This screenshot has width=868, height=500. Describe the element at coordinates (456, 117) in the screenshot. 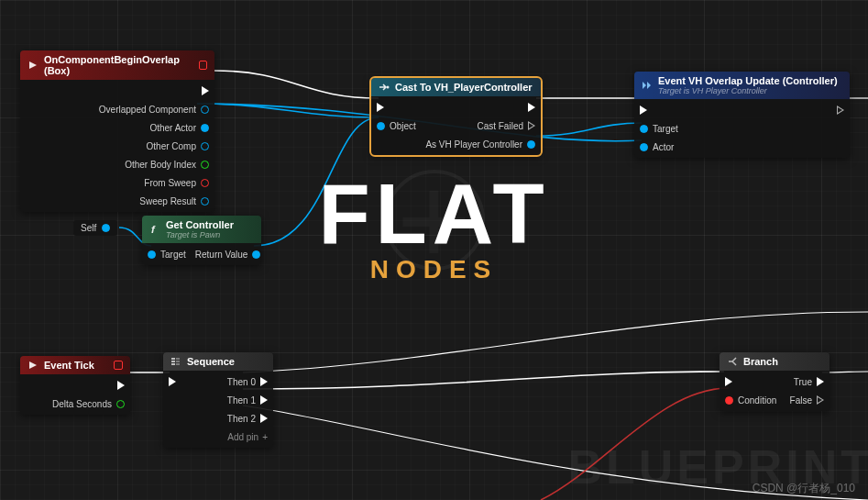

I see `node-cast-to-playercontroller: Cast To VH_PlayerController Object Cast …` at that location.